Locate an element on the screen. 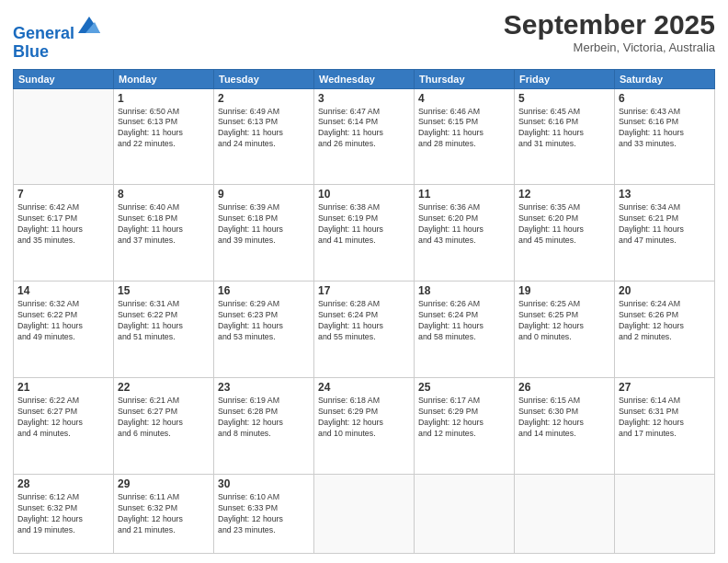  location: Merbein, Victoria, Australia is located at coordinates (609, 48).